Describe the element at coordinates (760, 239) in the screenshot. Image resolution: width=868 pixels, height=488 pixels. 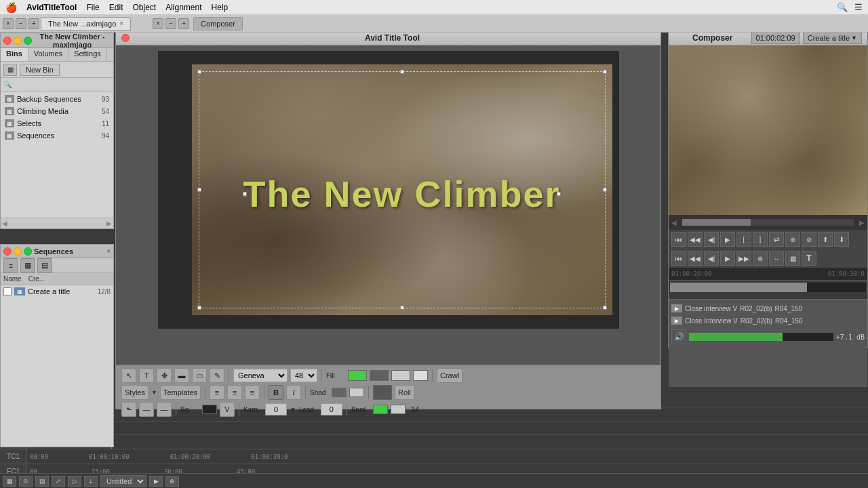
I see `mark-out-btn: ]` at that location.